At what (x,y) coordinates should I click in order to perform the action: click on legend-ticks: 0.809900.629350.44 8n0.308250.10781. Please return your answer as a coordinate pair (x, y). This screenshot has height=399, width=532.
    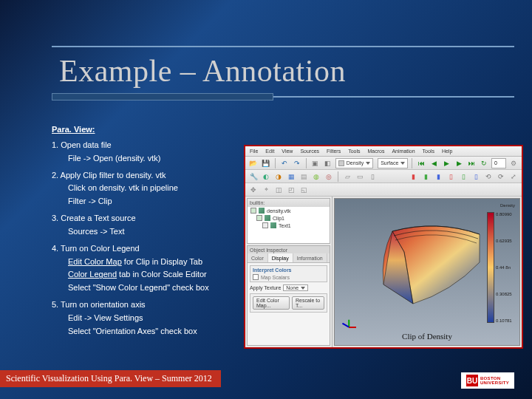
    Looking at the image, I should click on (505, 267).